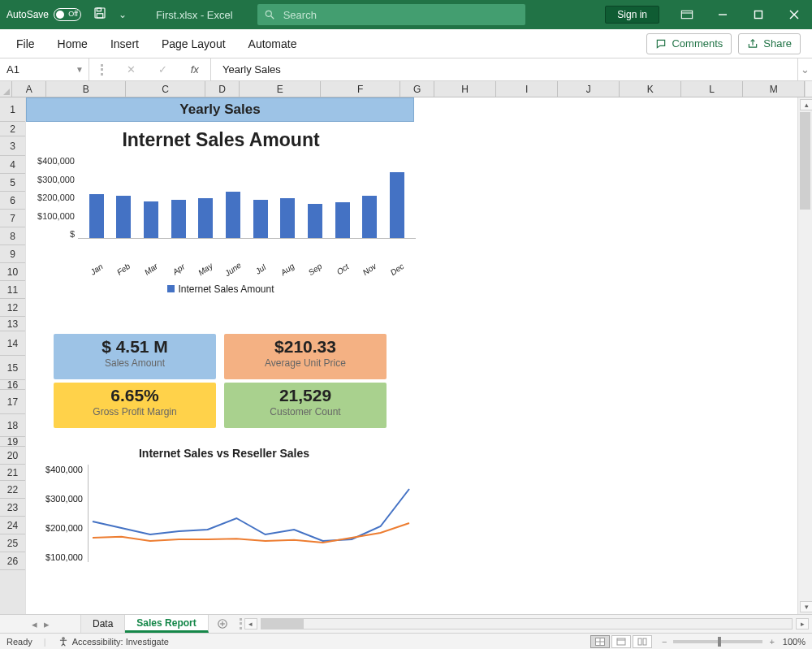  What do you see at coordinates (132, 70) in the screenshot?
I see `cancel-formula-icon: ✕` at bounding box center [132, 70].